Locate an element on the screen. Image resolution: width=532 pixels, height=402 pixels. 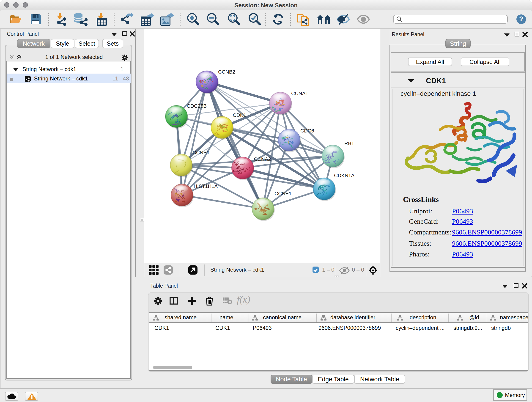
svg-text: CCNB2 is located at coordinates (227, 72).